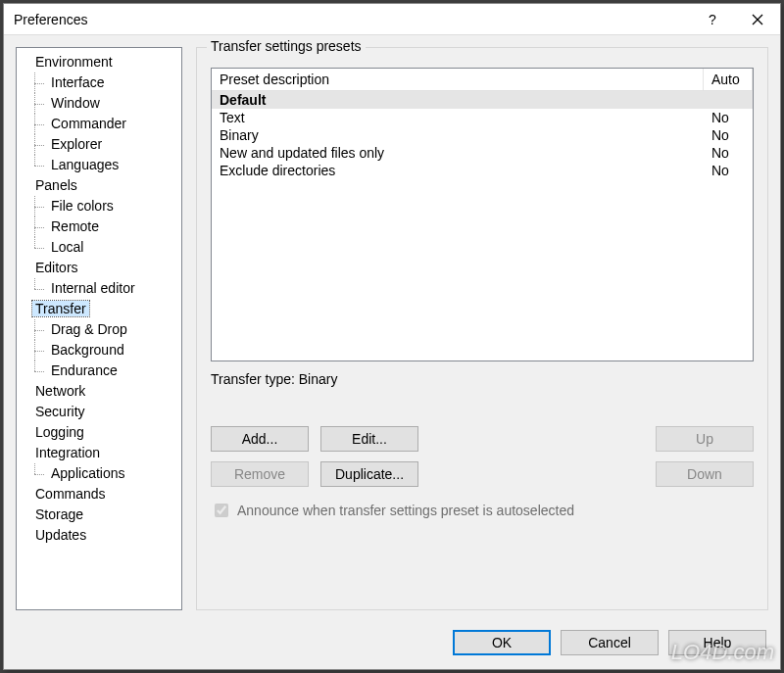 This screenshot has width=784, height=673. What do you see at coordinates (482, 170) in the screenshot?
I see `table-row: Exclude directoriesNo` at bounding box center [482, 170].